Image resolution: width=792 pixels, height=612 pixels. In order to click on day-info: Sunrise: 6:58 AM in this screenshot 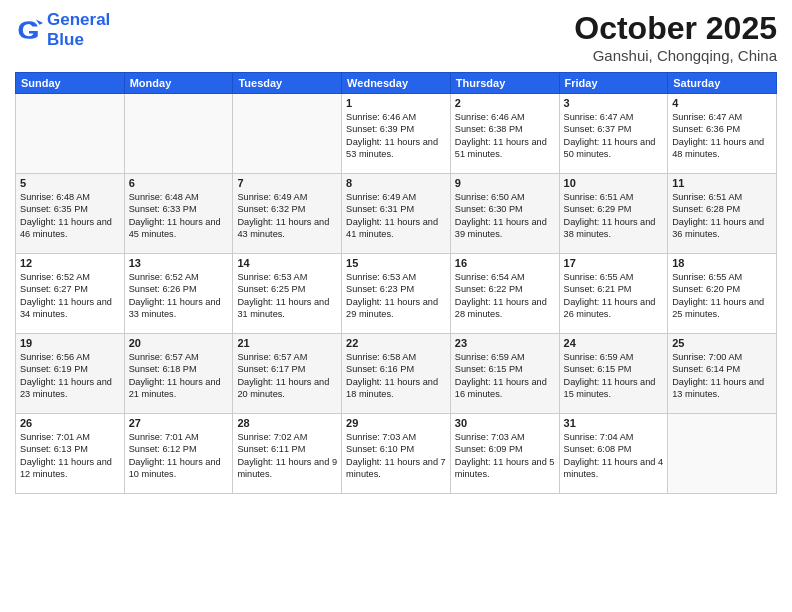, I will do `click(396, 357)`.